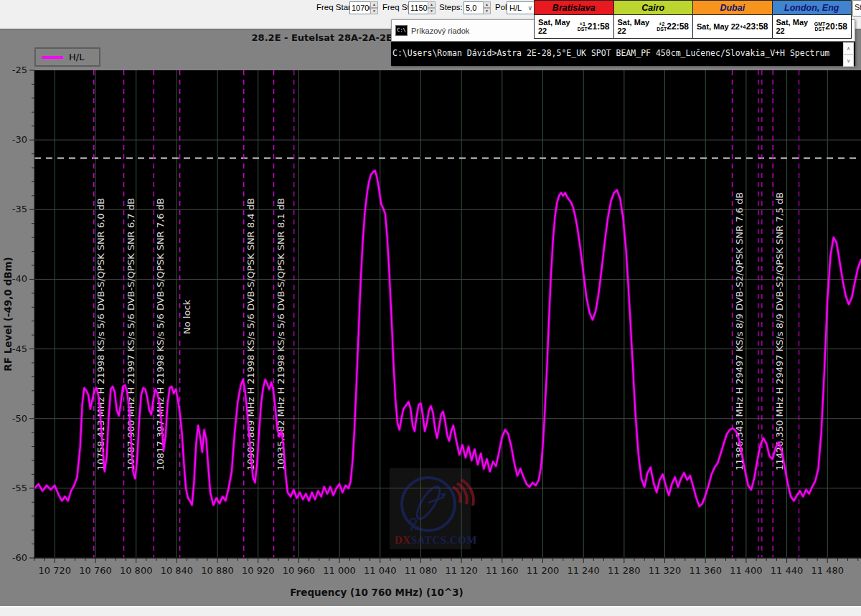 Image resolution: width=861 pixels, height=616 pixels. What do you see at coordinates (779, 331) in the screenshot?
I see `transponder-label: 11426,350 MHz H 29497 KS/s 8/9 DVB-S2/QP…` at bounding box center [779, 331].